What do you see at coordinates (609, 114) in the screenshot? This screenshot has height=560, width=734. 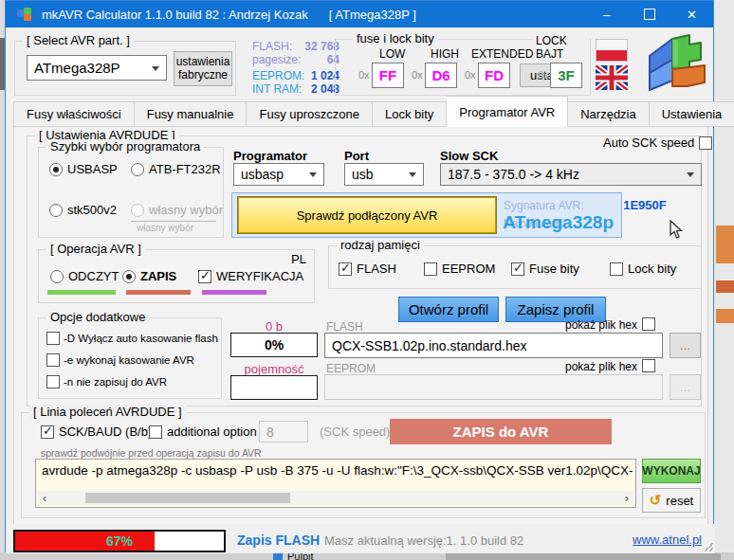 I see `tab-narzedzia: Narzędzia` at bounding box center [609, 114].